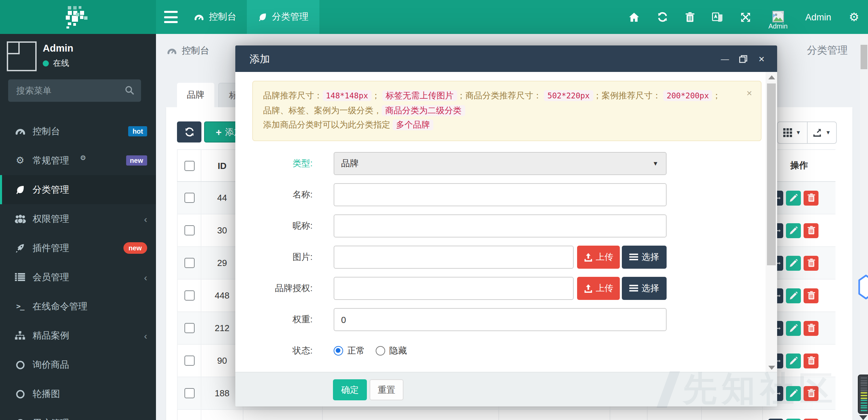  Describe the element at coordinates (493, 195) in the screenshot. I see `form-row-name: 名称:` at that location.